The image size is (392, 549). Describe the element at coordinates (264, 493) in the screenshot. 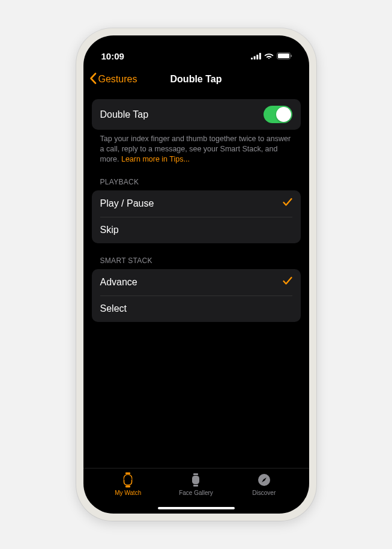

I see `tab-discover: Discover` at that location.